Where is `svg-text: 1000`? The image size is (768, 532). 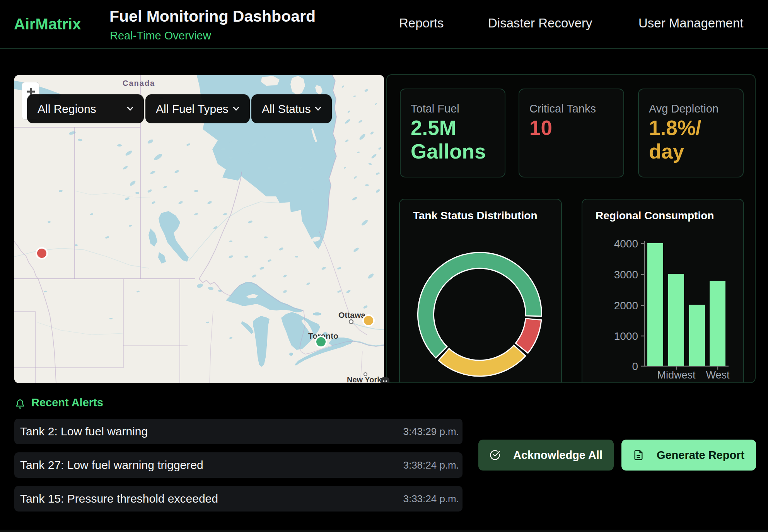 svg-text: 1000 is located at coordinates (626, 336).